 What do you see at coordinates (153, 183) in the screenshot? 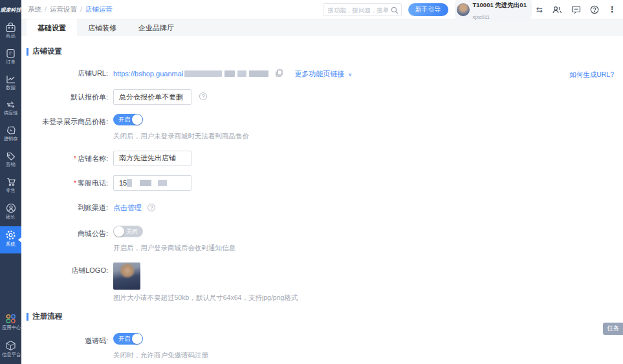
I see `service-phone-input: 15` at bounding box center [153, 183].